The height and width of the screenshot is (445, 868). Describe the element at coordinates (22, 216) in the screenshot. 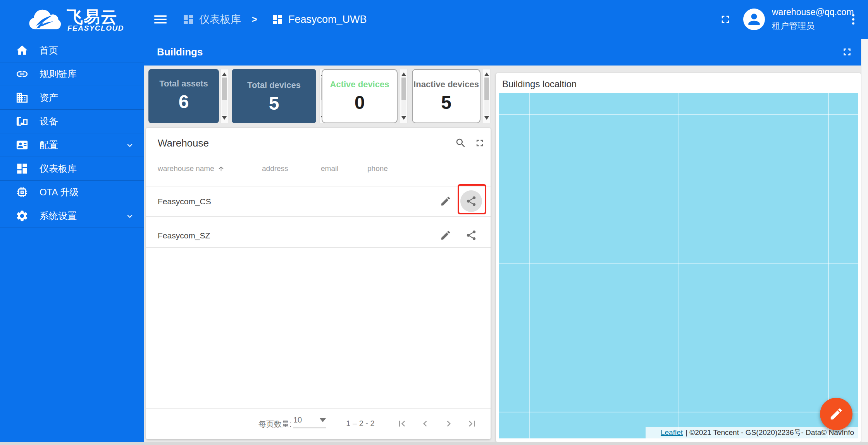

I see `gear-icon` at that location.